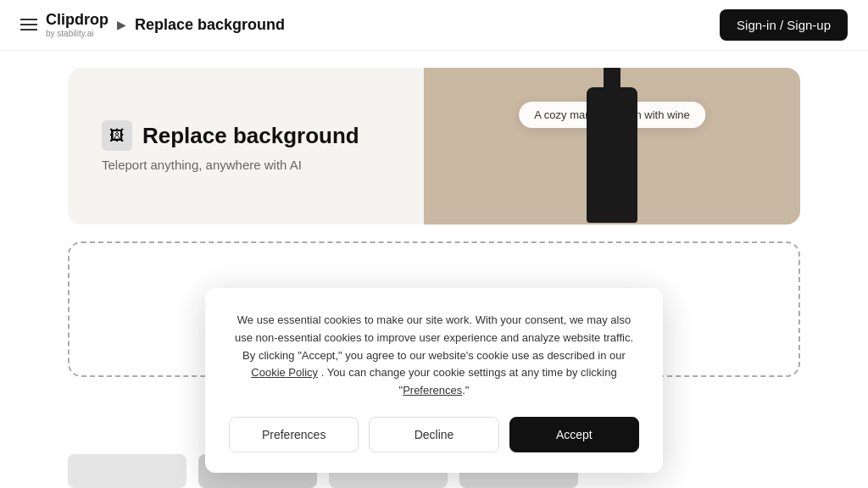 The image size is (868, 488). What do you see at coordinates (293, 435) in the screenshot?
I see `preferences-button: Preferences` at bounding box center [293, 435].